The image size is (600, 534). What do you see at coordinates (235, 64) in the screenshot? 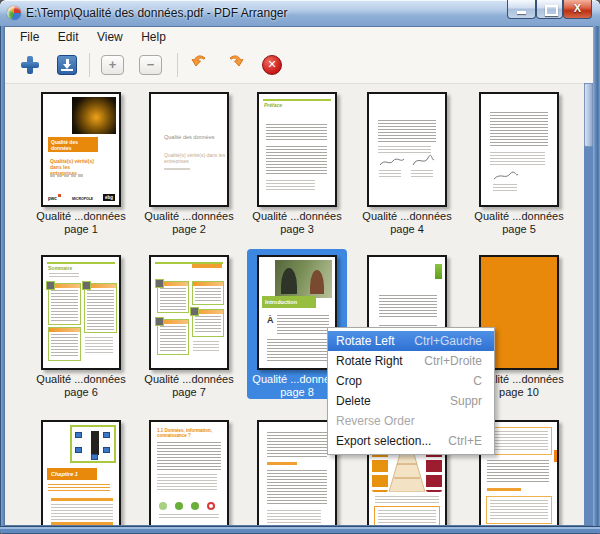
I see `rotate-right-icon` at bounding box center [235, 64].